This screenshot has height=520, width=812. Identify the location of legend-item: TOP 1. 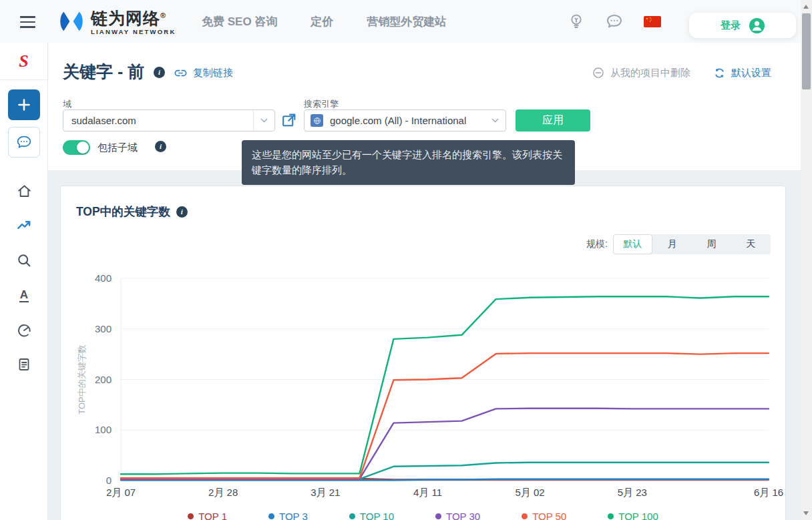
(207, 515).